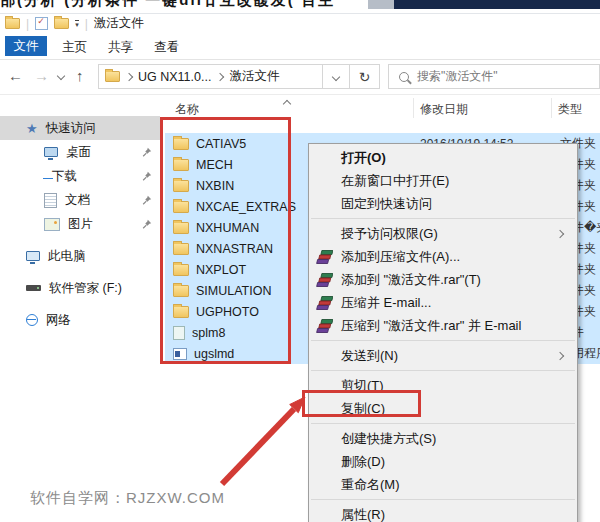 The width and height of the screenshot is (600, 522). Describe the element at coordinates (400, 256) in the screenshot. I see `menu-item-label: 添加到压缩文件(A)...` at that location.